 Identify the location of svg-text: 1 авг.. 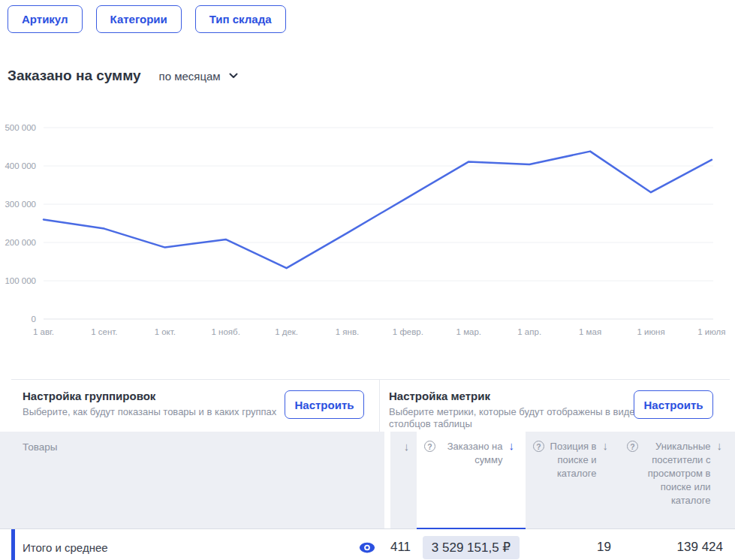
(44, 332).